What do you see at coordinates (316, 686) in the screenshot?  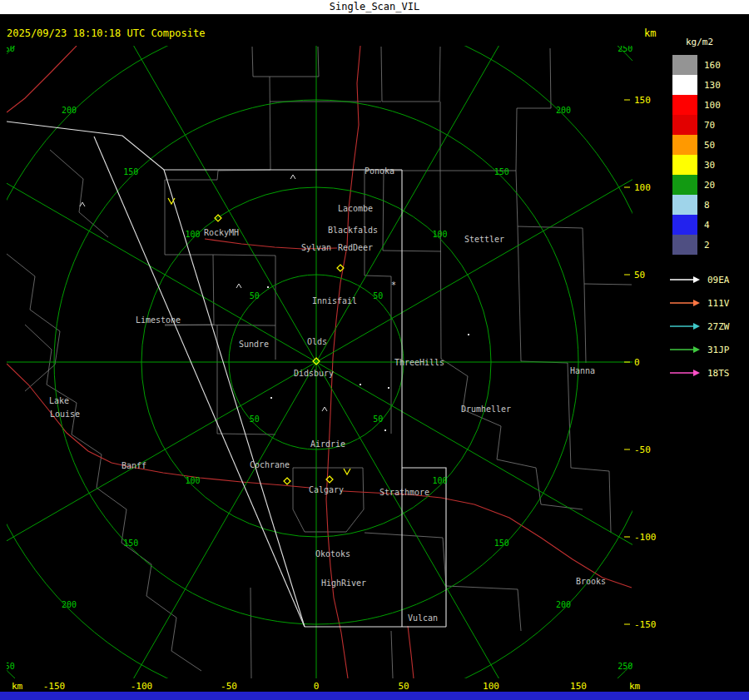 I see `bottom-axis-label: 0` at bounding box center [316, 686].